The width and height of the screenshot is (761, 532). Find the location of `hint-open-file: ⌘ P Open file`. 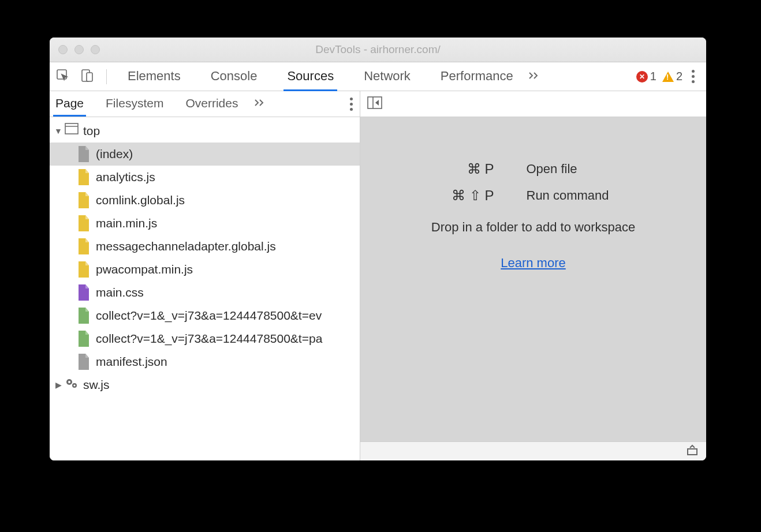

hint-open-file: ⌘ P Open file is located at coordinates (534, 169).